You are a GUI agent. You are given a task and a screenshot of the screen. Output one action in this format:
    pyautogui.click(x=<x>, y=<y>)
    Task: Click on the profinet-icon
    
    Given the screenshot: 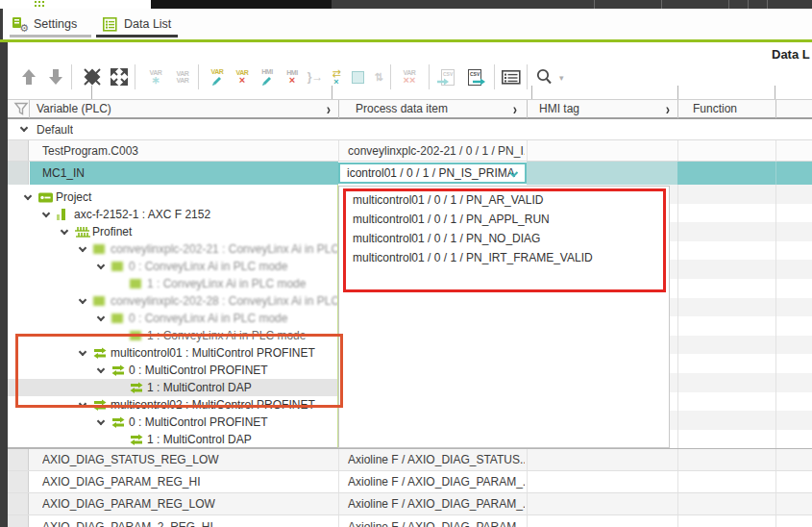 What is the action you would take?
    pyautogui.click(x=84, y=233)
    